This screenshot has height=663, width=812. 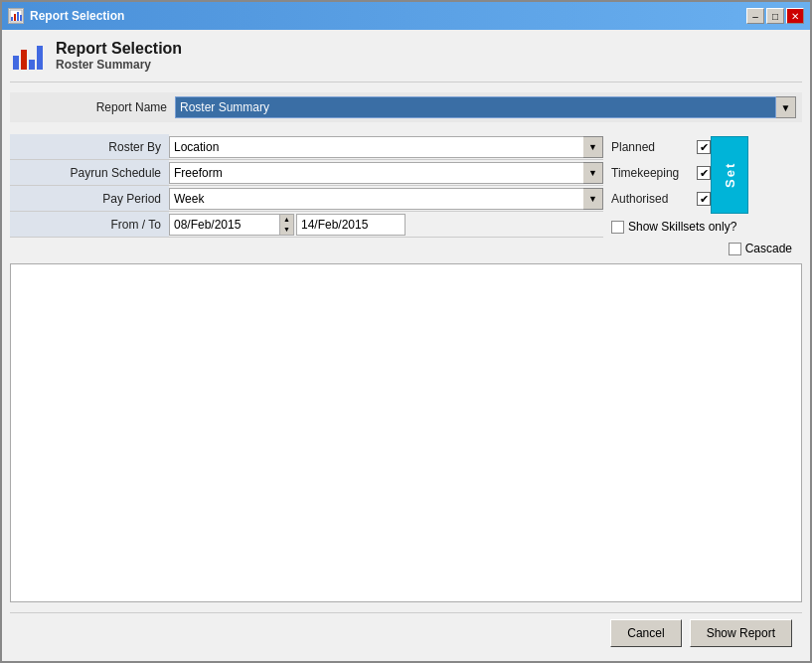 What do you see at coordinates (651, 199) in the screenshot?
I see `authorised-label: Authorised` at bounding box center [651, 199].